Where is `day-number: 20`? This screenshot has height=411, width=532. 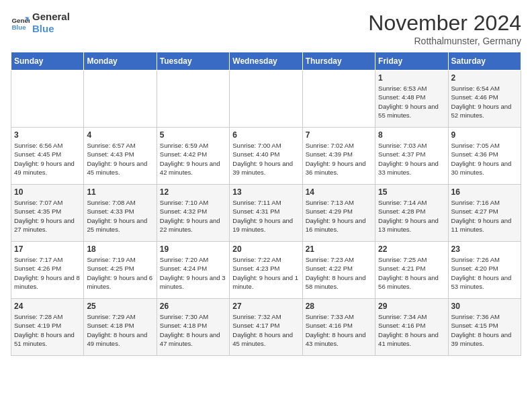 day-number: 20 is located at coordinates (266, 249).